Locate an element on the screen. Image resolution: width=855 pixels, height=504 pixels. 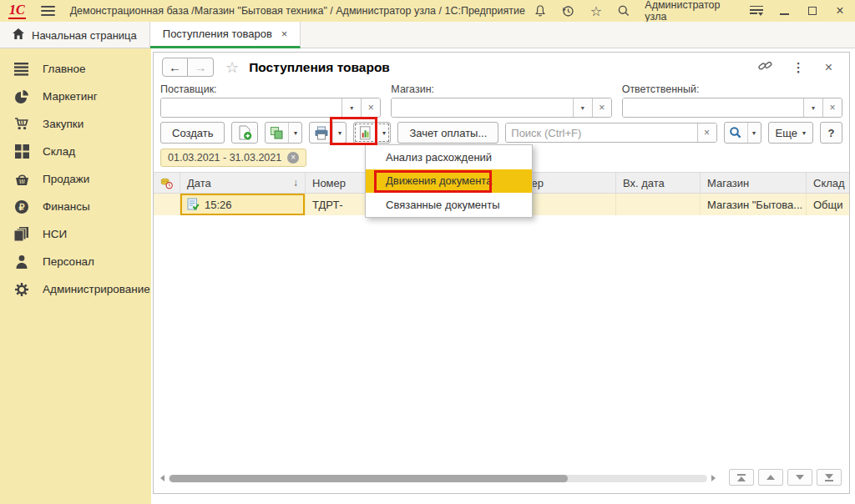
basket-icon is located at coordinates (22, 179).